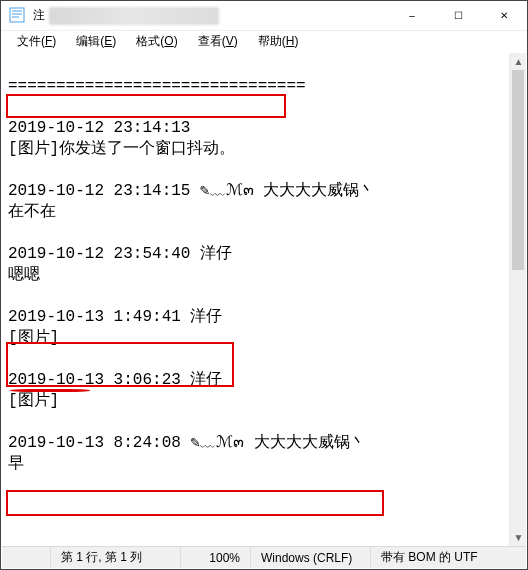 The height and width of the screenshot is (570, 528). I want to click on menu-edit-accel: E, so click(108, 41).